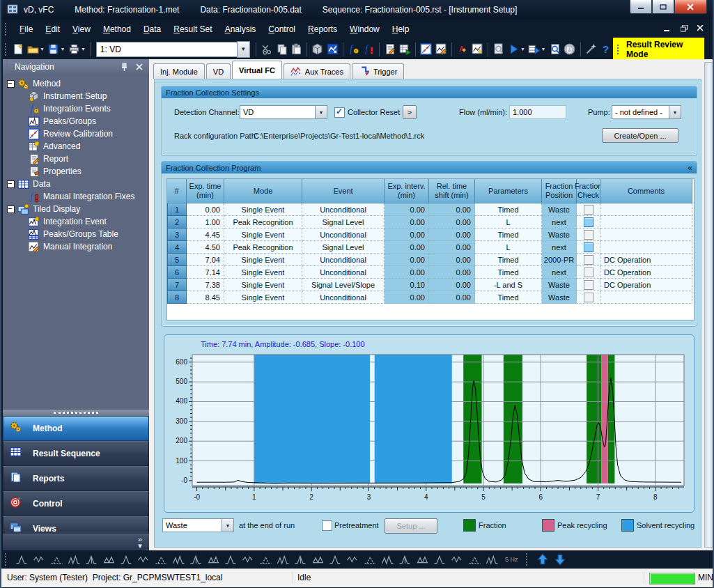 The height and width of the screenshot is (588, 714). I want to click on integration-tool-10-icon, so click(179, 559).